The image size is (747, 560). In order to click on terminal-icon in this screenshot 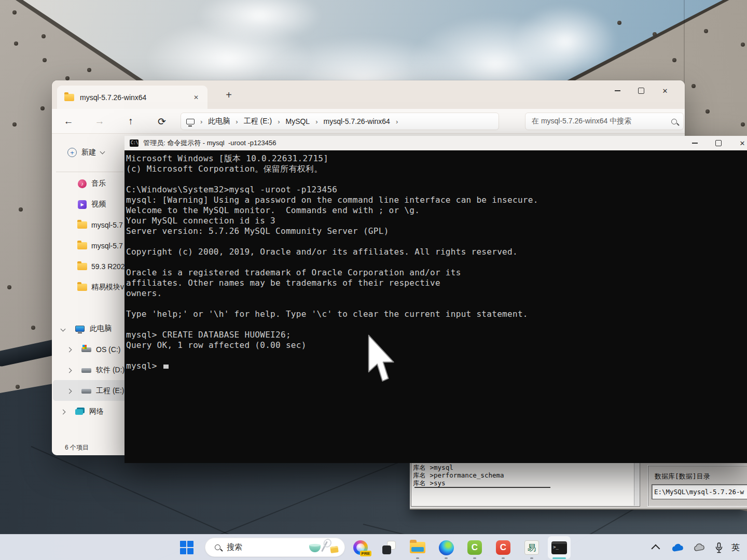, I will do `click(559, 548)`.